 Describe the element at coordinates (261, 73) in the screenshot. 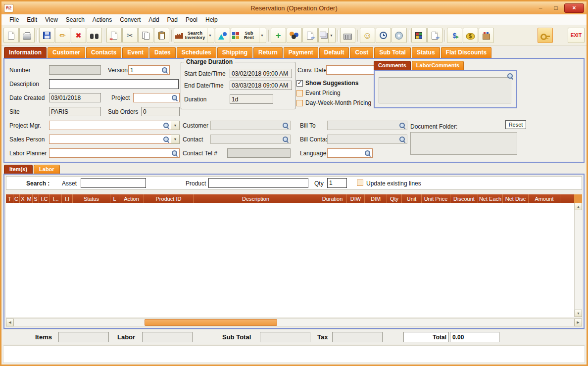

I see `start-datetime-input: 03/02/2018 09:00 AM` at that location.